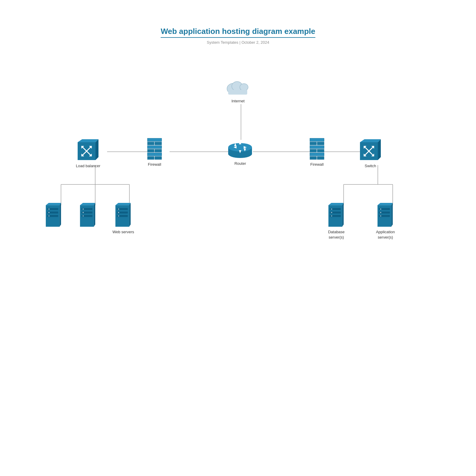 The width and height of the screenshot is (476, 476). I want to click on diagram-title: Web application hosting diagram example, so click(238, 32).